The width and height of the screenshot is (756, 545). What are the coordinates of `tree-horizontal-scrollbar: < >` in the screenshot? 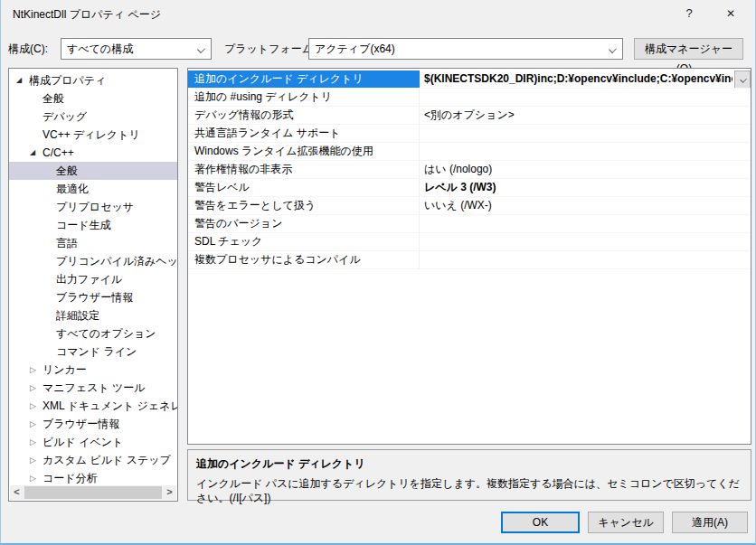 It's located at (93, 493).